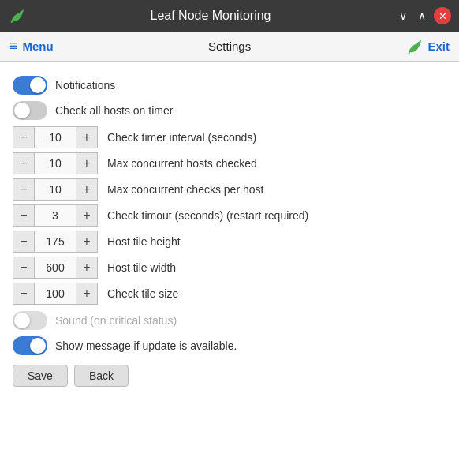  Describe the element at coordinates (143, 294) in the screenshot. I see `stepper-label-6: Check tile size` at that location.